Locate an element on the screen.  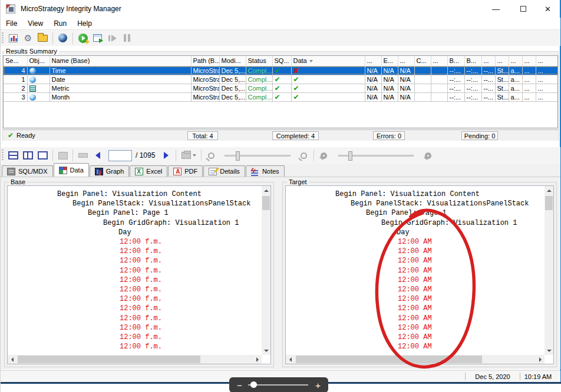
col-modified: Modi... is located at coordinates (232, 61).